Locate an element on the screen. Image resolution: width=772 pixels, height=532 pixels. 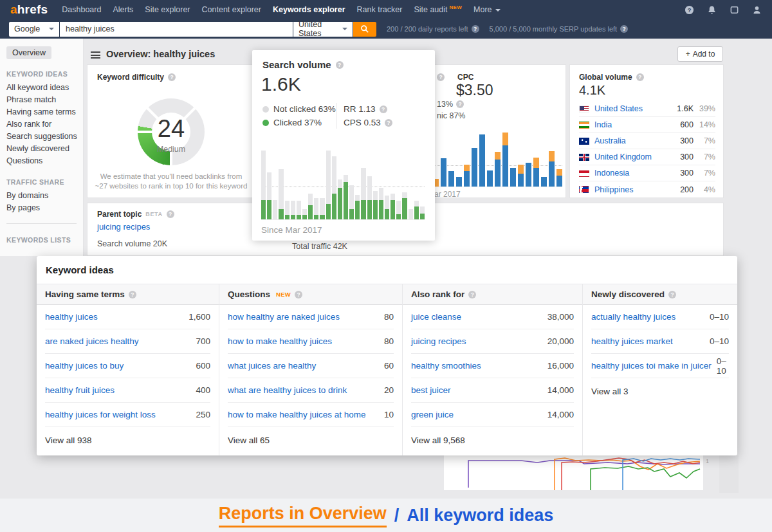
daily-reports-quota: 200 / 200 daily reports left? is located at coordinates (433, 29).